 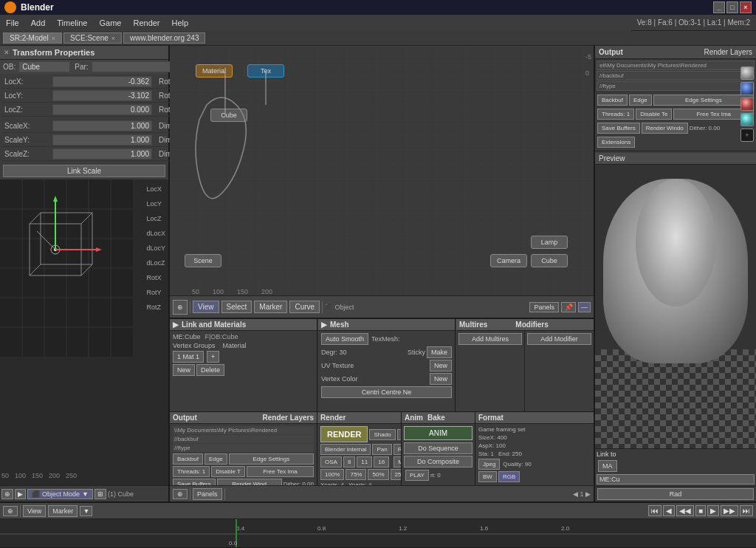 I want to click on backbuf-btn2: Backbuf, so click(x=613, y=100).